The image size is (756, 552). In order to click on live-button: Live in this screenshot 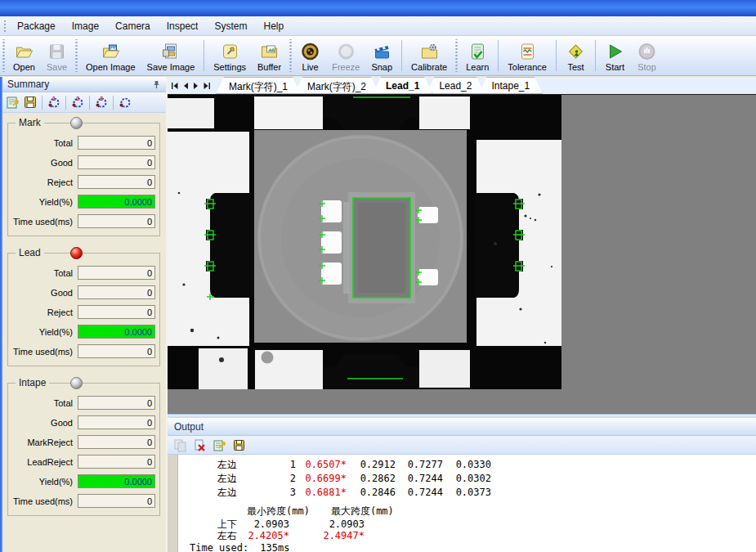, I will do `click(311, 56)`.